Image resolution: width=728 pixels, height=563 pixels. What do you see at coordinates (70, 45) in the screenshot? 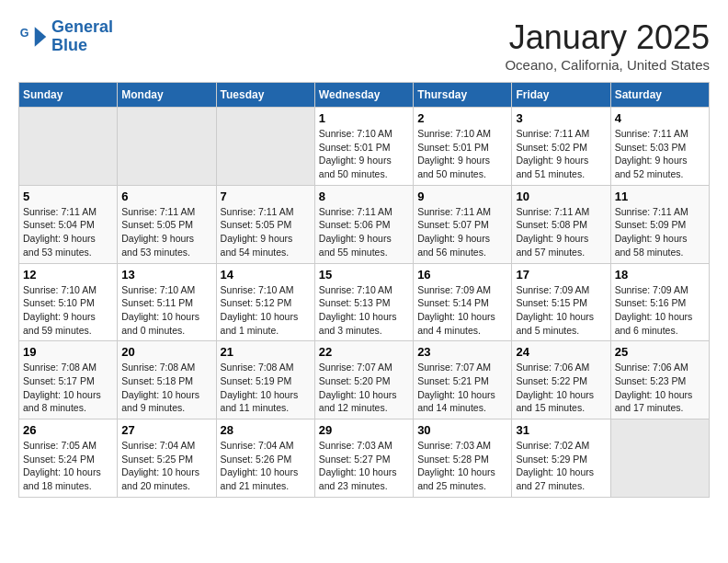
I see `logo-line2: Blue` at bounding box center [70, 45].